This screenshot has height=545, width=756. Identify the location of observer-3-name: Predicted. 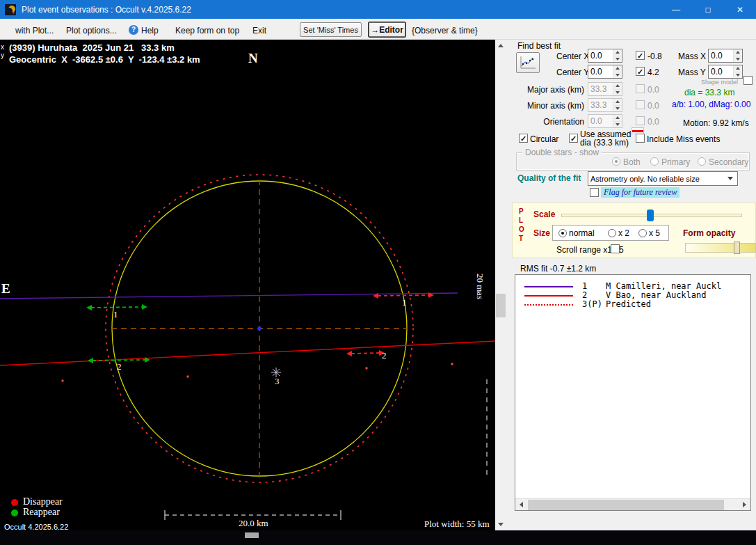
(629, 304).